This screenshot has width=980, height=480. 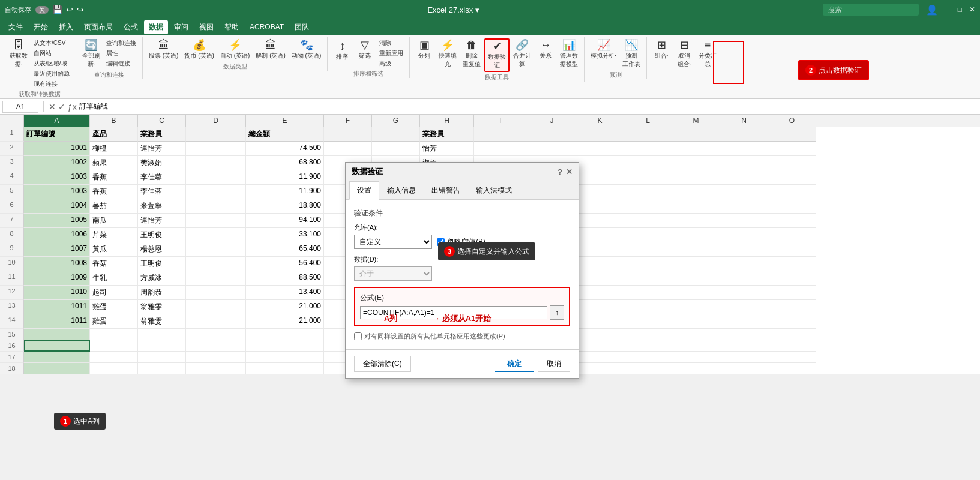 What do you see at coordinates (648, 235) in the screenshot?
I see `cell-l8` at bounding box center [648, 235].